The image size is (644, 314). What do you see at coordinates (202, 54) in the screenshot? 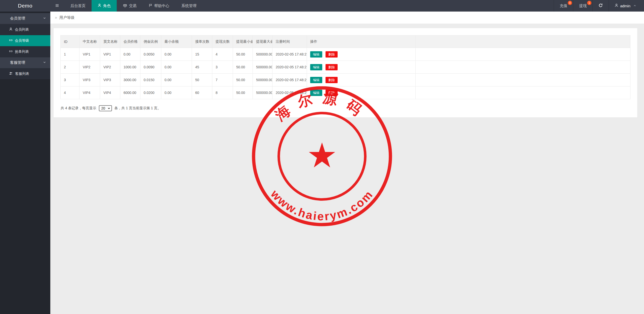
I see `table-cell: 15` at bounding box center [202, 54].